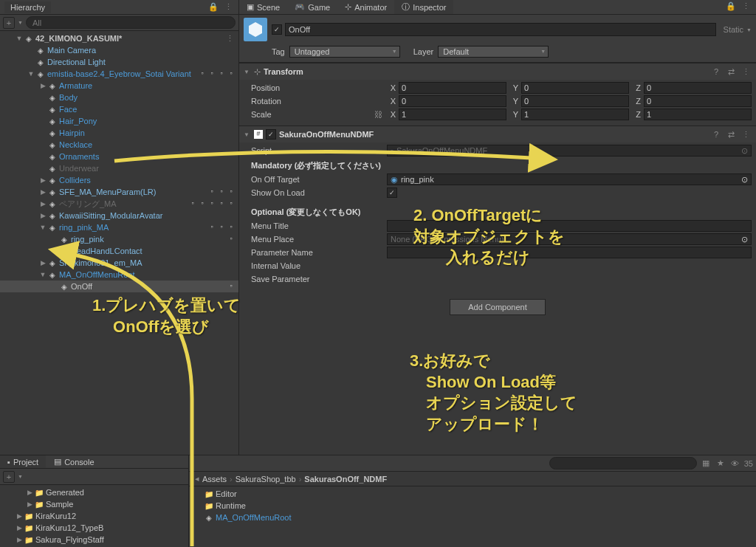 This screenshot has height=547, width=756. Describe the element at coordinates (749, 30) in the screenshot. I see `static-dropdown-icon: ▼` at that location.